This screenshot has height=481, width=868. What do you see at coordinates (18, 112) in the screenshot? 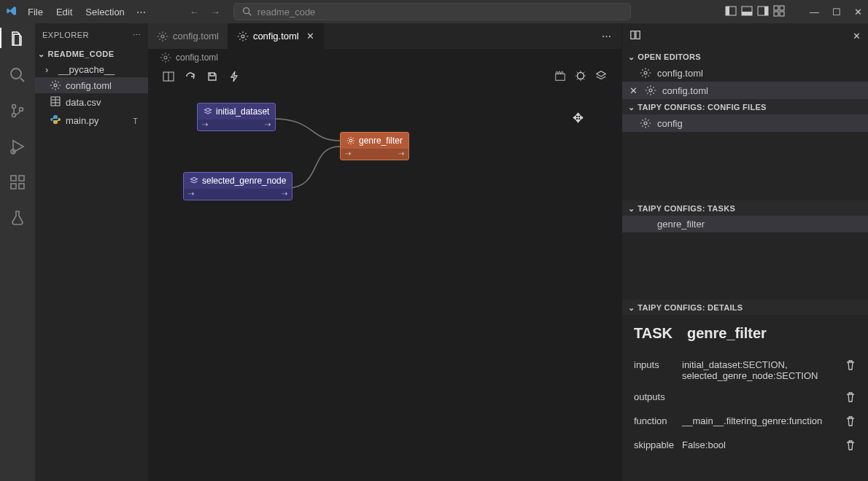
I see `source-control-activity-icon` at bounding box center [18, 112].